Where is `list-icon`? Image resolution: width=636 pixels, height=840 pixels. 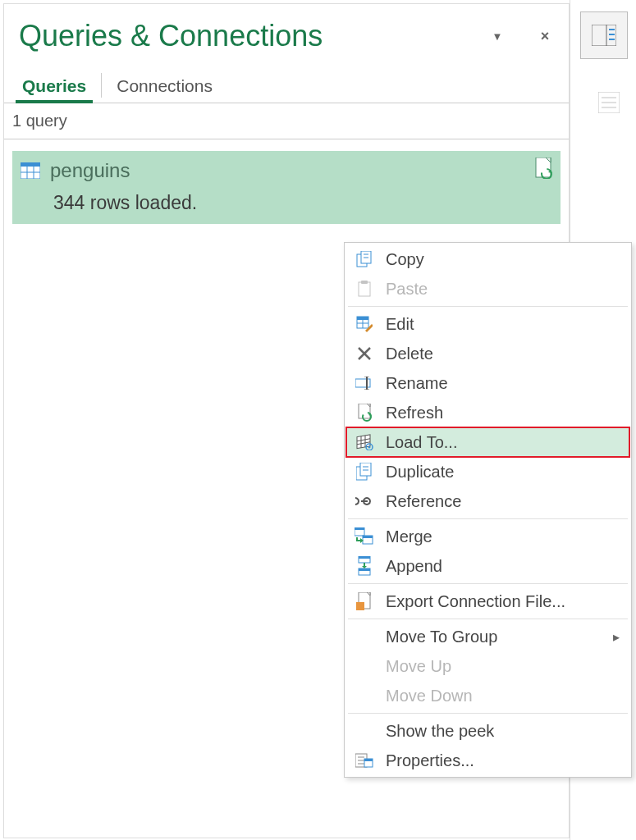 list-icon is located at coordinates (609, 103).